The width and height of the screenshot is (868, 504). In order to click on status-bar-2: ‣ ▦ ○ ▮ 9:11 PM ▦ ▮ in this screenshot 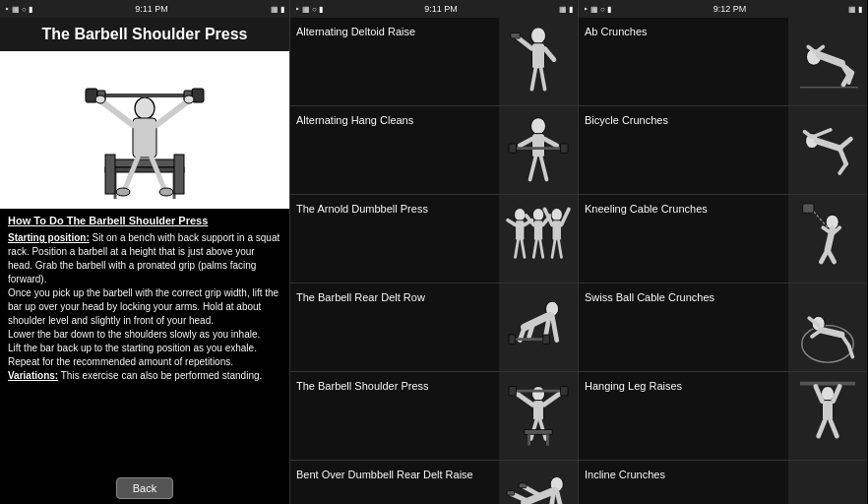, I will do `click(434, 9)`.